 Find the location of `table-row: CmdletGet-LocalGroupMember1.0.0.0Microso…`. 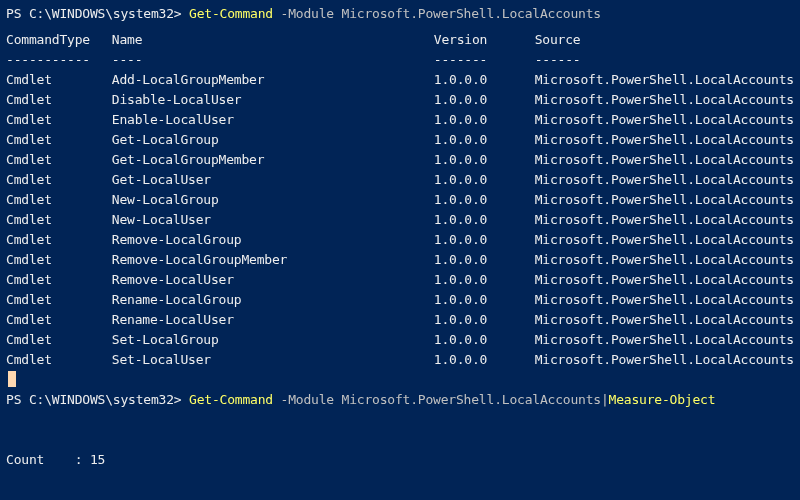

table-row: CmdletGet-LocalGroupMember1.0.0.0Microso… is located at coordinates (400, 160).